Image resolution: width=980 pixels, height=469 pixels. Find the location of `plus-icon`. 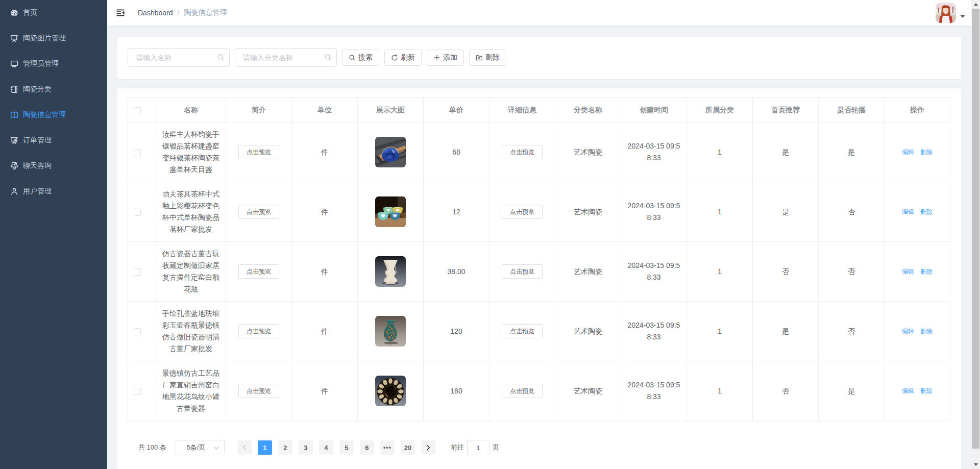

plus-icon is located at coordinates (437, 58).